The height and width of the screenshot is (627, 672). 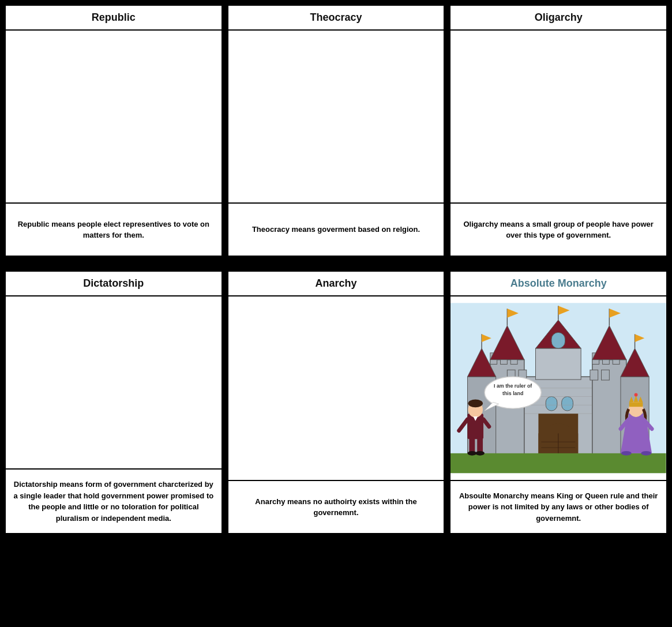 What do you see at coordinates (558, 388) in the screenshot?
I see `castle-scene-svg: I am the ruler of this land` at bounding box center [558, 388].